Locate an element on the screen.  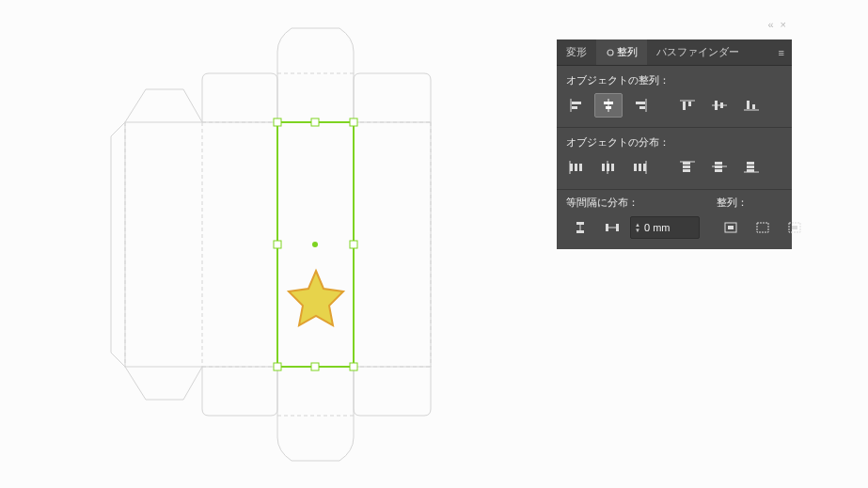
align-left-button is located at coordinates (576, 105).